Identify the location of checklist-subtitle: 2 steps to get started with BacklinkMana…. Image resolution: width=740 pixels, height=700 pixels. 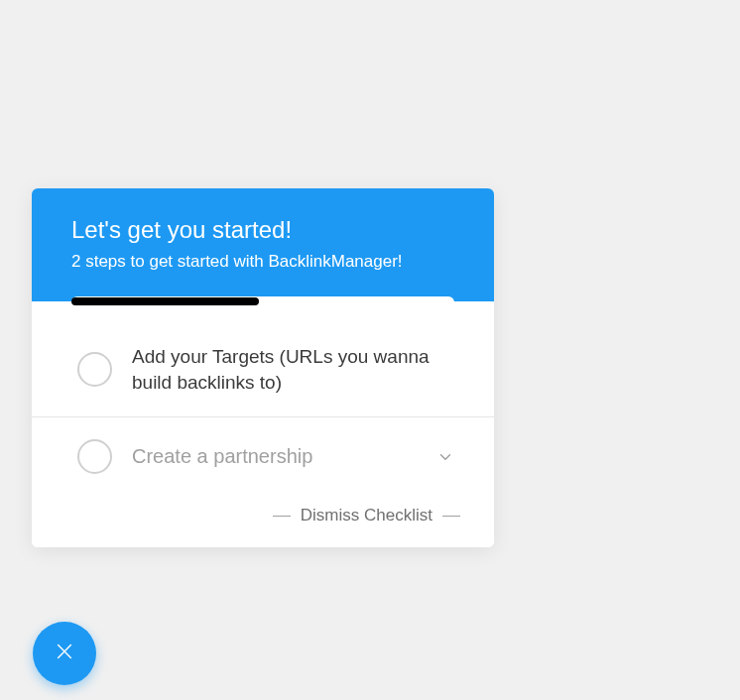
(263, 262).